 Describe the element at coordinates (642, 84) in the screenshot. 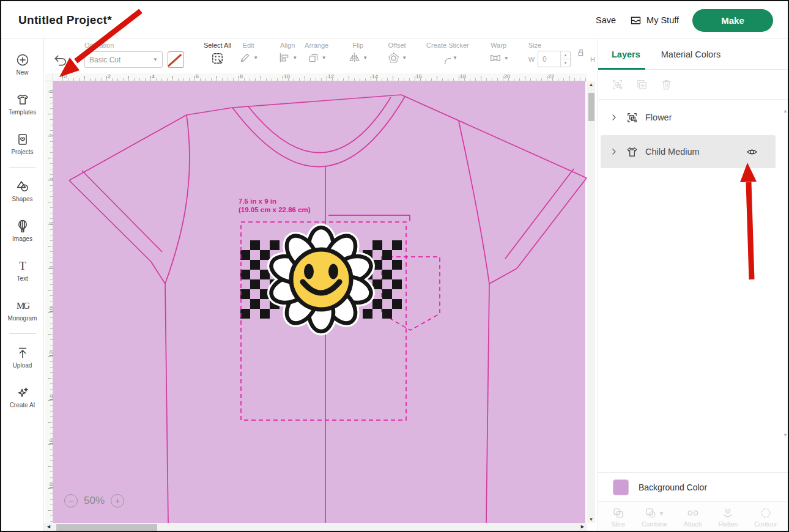

I see `duplicate-icon` at that location.